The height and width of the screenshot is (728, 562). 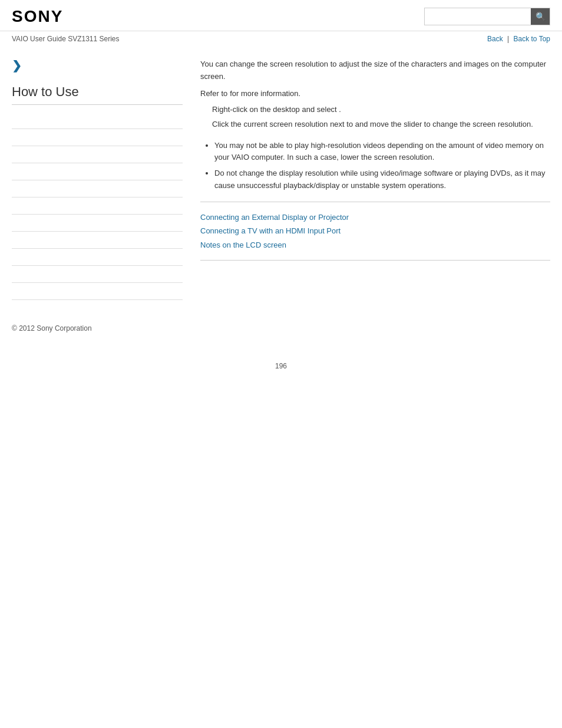 I want to click on breadcrumb: VAIO User Guide SVZ1311 Series, so click(x=66, y=39).